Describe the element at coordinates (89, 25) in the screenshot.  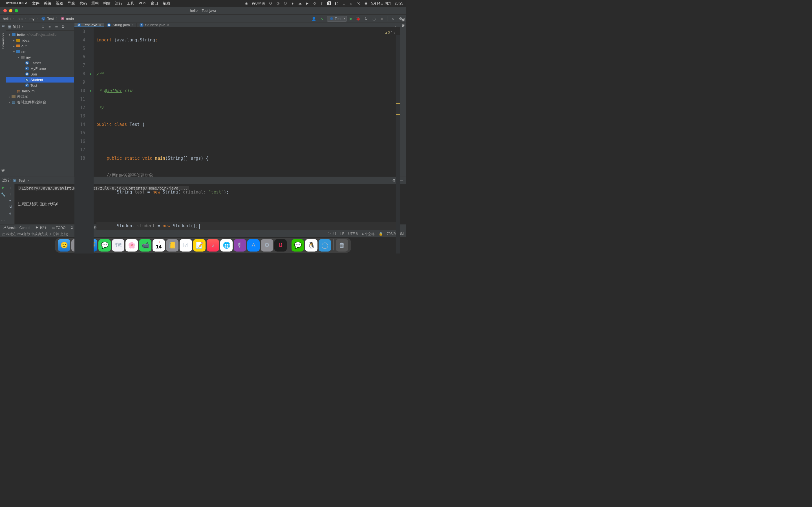
I see `tab-test: CTest.java×` at that location.